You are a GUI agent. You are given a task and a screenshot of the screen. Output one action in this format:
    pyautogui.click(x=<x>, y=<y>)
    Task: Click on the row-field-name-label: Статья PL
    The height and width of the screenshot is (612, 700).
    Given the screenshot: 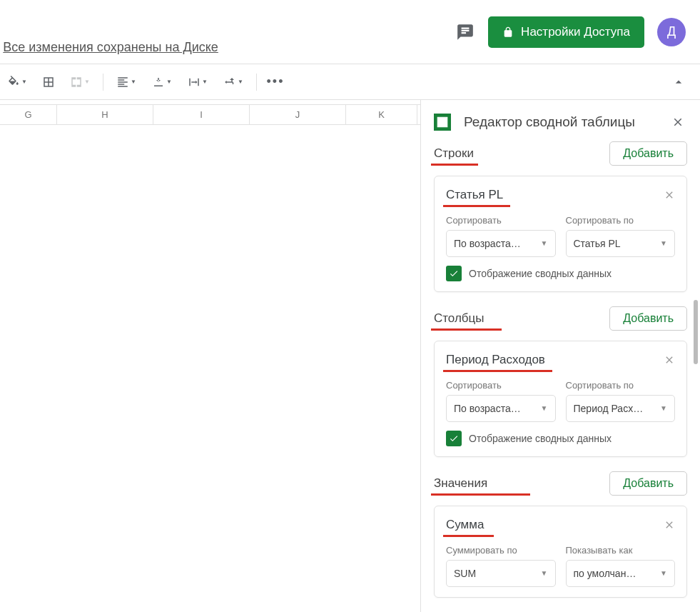 What is the action you would take?
    pyautogui.click(x=475, y=194)
    